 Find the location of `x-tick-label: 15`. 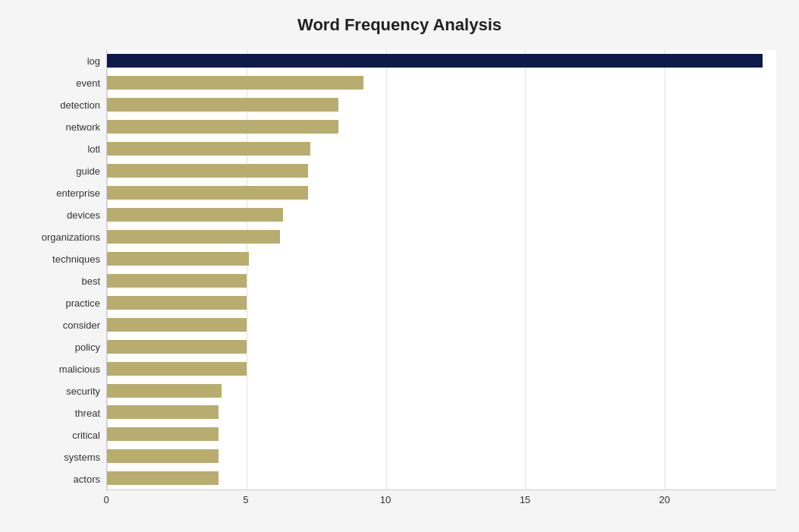

x-tick-label: 15 is located at coordinates (525, 499).